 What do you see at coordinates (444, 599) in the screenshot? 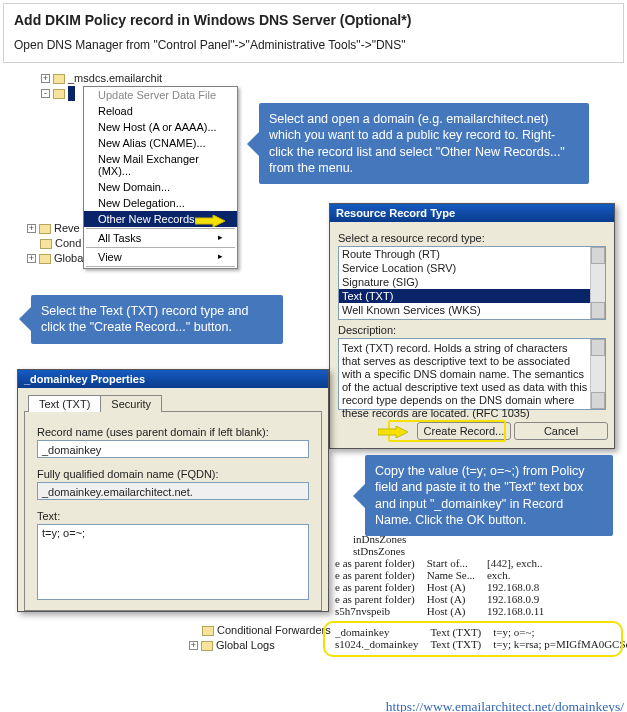
I see `table-row: e as parent folder)Host (A)192.168.0.9` at bounding box center [444, 599].